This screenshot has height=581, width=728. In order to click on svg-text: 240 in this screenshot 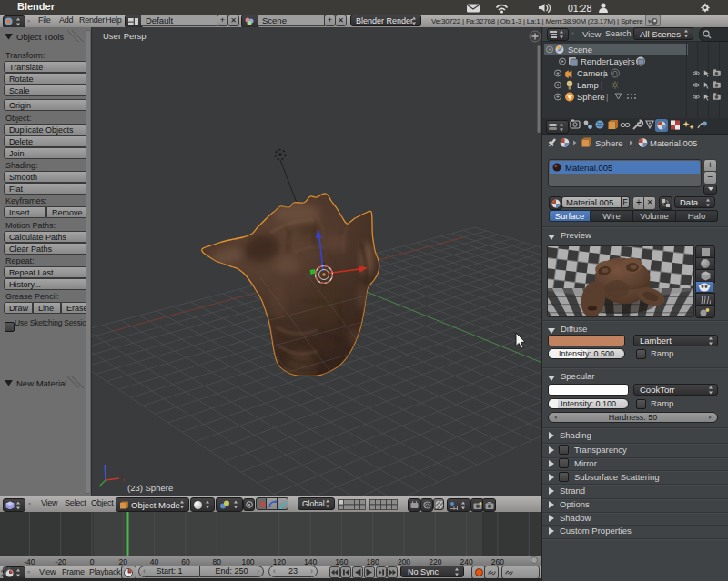, I will do `click(467, 562)`.